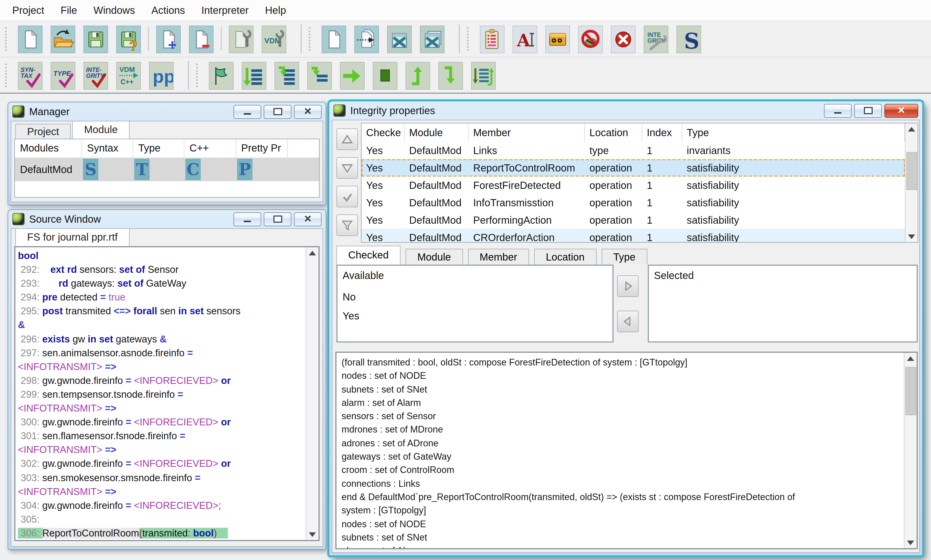  Describe the element at coordinates (566, 257) in the screenshot. I see `filter-tab-location: Location` at that location.